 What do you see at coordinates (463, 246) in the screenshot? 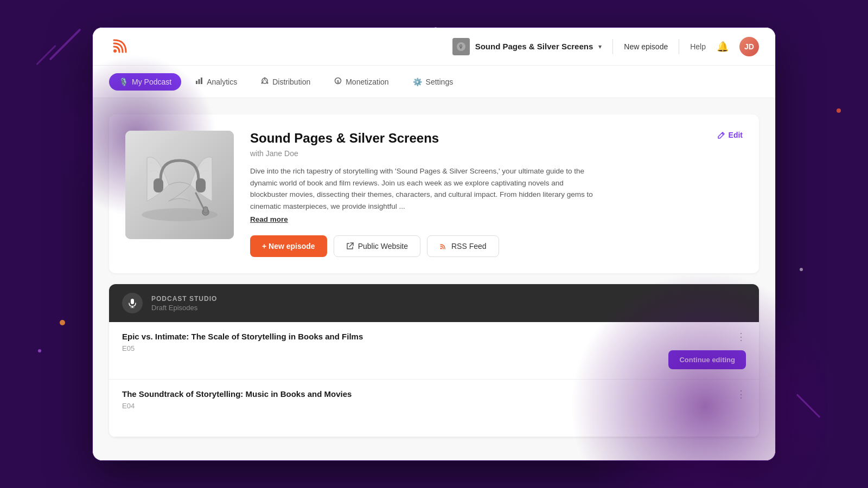
I see `rss-feed-button: RSS Feed` at bounding box center [463, 246].